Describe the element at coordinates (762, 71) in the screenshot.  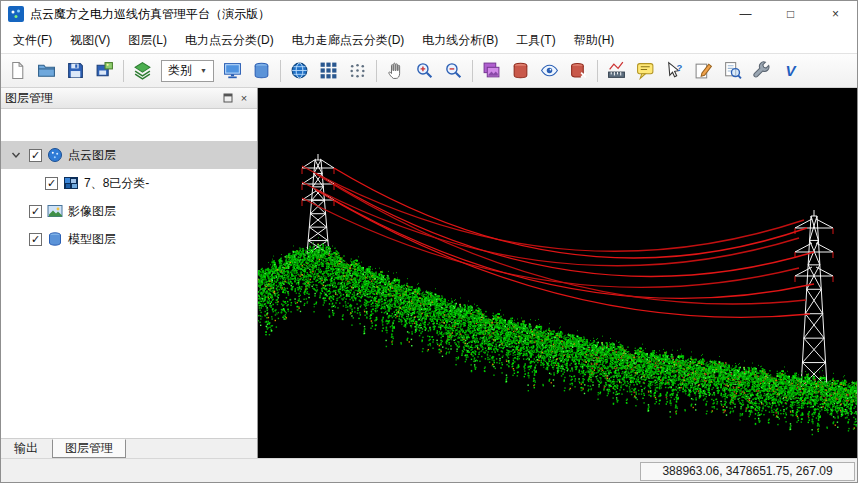
I see `tools-wrench-button` at that location.